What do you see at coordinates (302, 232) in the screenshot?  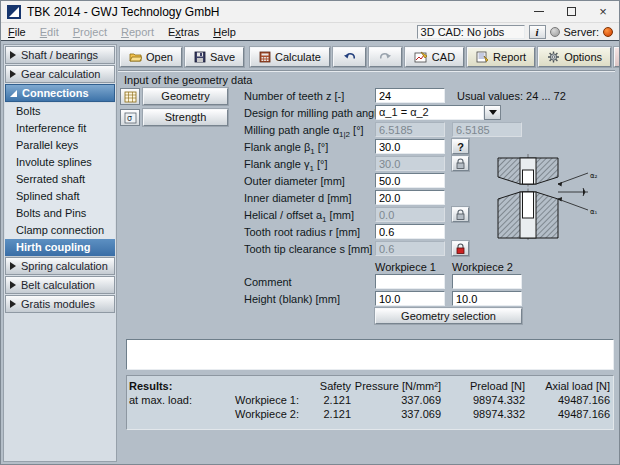 I see `root-radius-label: Tooth root radius r [mm]` at bounding box center [302, 232].